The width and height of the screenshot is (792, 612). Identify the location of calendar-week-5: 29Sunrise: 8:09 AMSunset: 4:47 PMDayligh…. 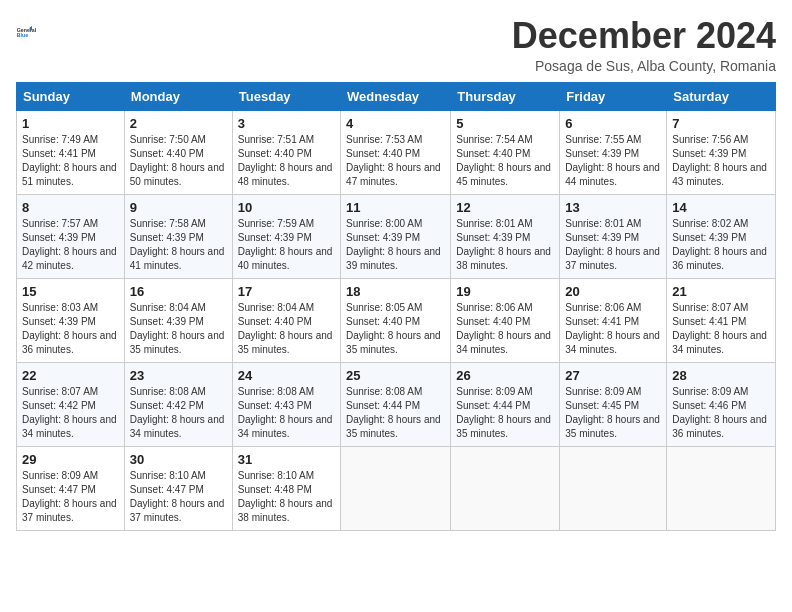
(396, 488).